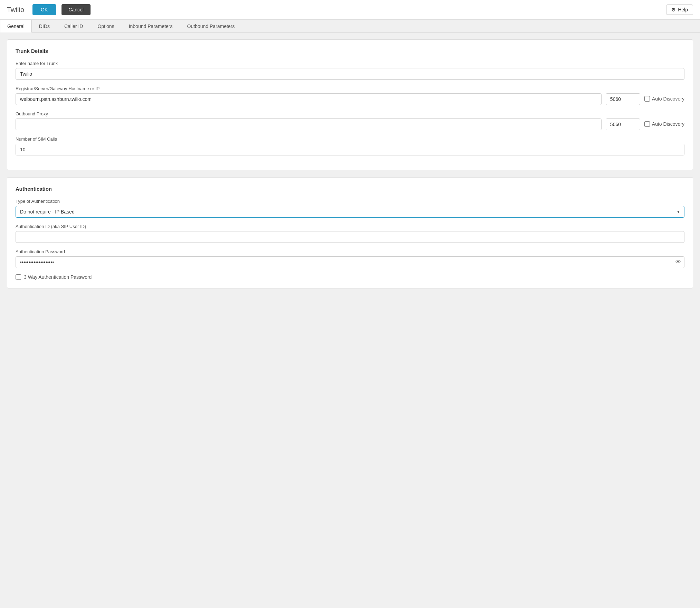 Image resolution: width=700 pixels, height=608 pixels. Describe the element at coordinates (106, 26) in the screenshot. I see `tab-options: Options` at that location.